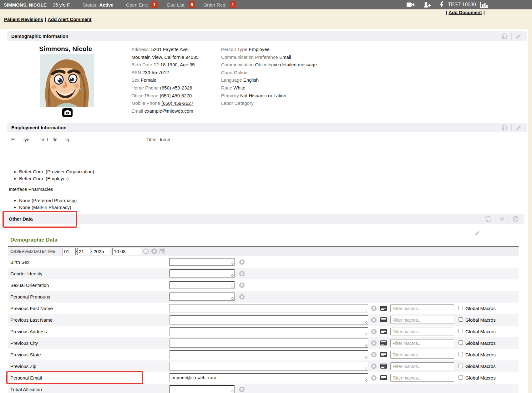 This screenshot has height=393, width=532. I want to click on observed-month-input, so click(69, 252).